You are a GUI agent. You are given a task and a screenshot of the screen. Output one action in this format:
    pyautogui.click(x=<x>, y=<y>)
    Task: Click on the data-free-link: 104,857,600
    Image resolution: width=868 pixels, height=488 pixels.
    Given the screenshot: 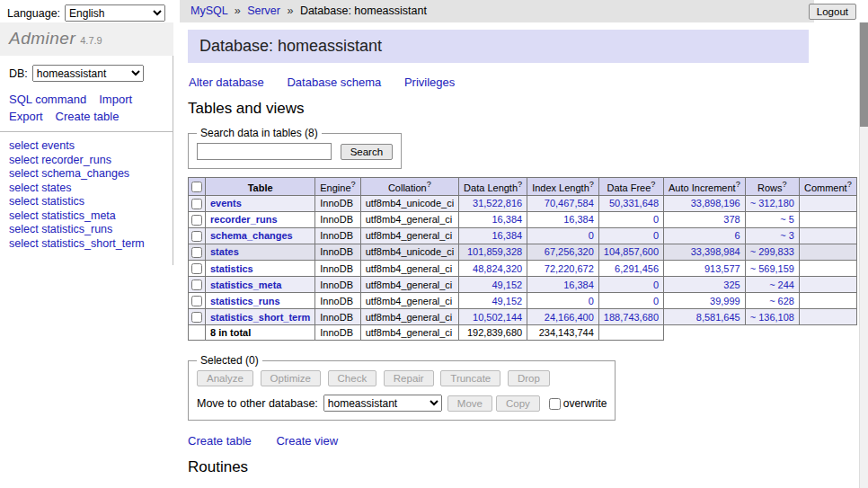 What is the action you would take?
    pyautogui.click(x=631, y=252)
    